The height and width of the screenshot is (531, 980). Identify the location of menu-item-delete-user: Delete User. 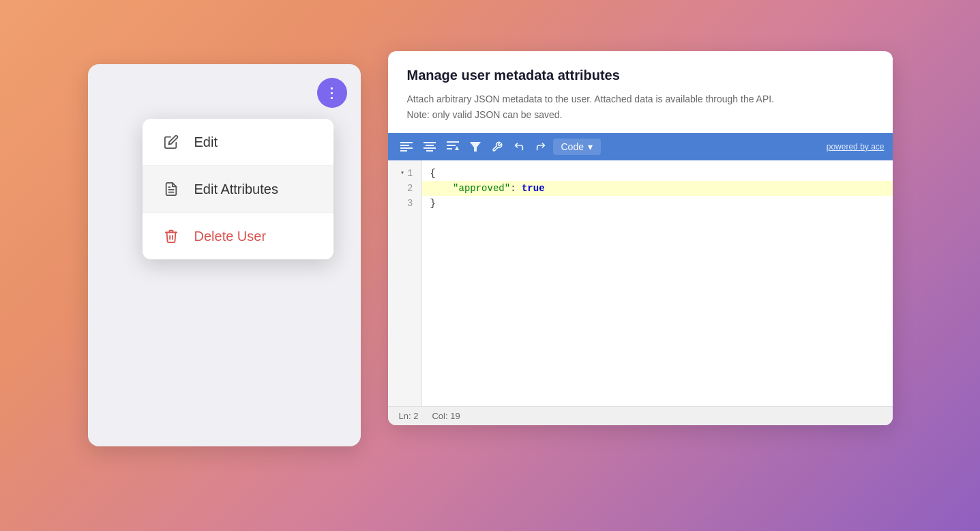
(238, 236).